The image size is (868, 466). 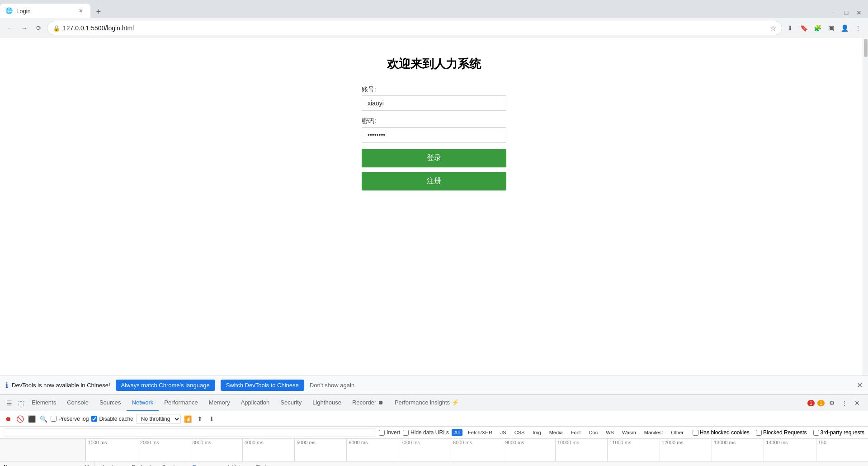 What do you see at coordinates (781, 433) in the screenshot?
I see `blocked-requests-label: Blocked Requests` at bounding box center [781, 433].